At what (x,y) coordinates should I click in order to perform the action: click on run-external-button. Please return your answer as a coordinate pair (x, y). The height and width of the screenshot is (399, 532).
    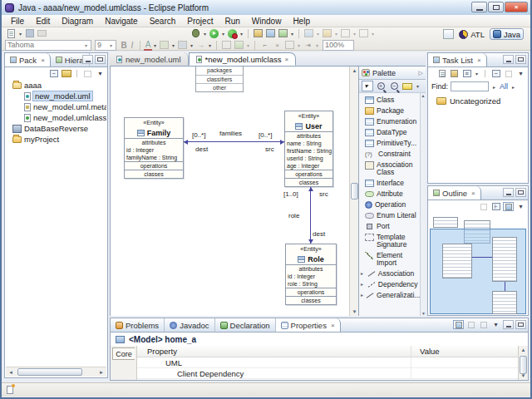
    Looking at the image, I should click on (233, 33).